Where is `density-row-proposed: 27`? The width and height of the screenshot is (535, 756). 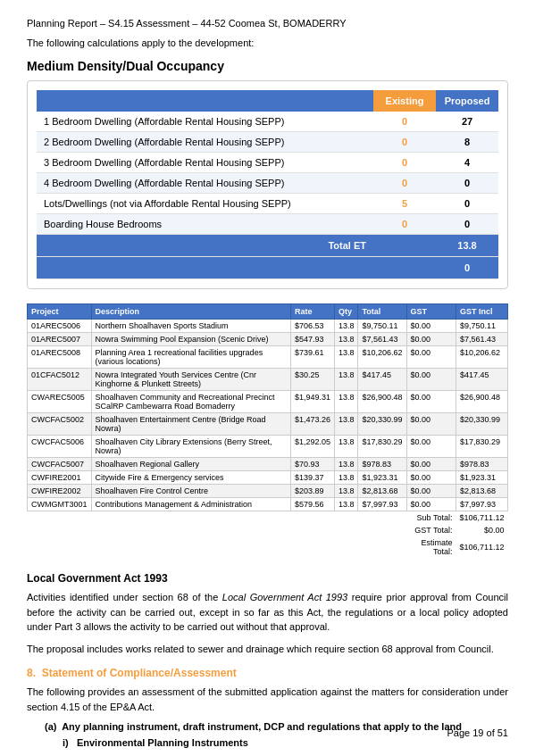
density-row-proposed: 27 is located at coordinates (467, 121).